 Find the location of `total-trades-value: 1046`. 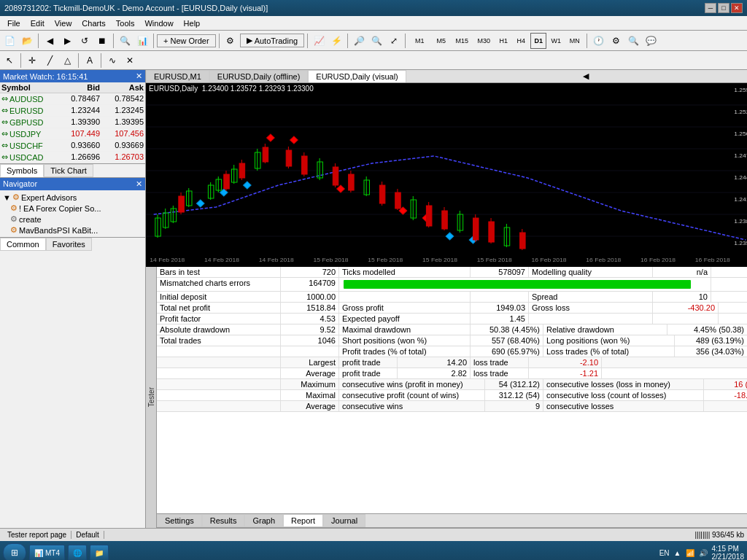

total-trades-value: 1046 is located at coordinates (310, 341).